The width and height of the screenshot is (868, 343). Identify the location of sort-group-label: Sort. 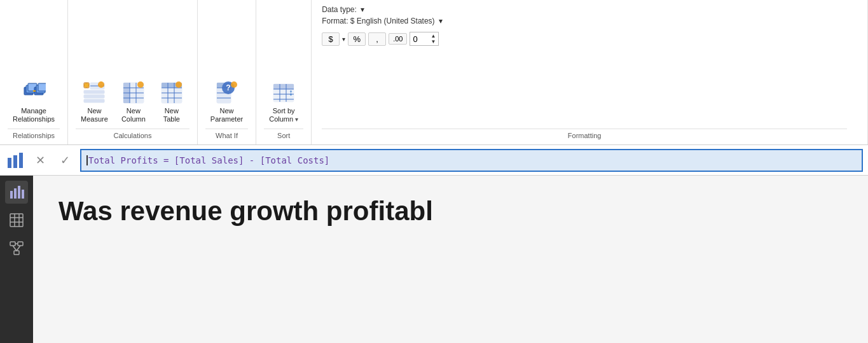
(284, 134).